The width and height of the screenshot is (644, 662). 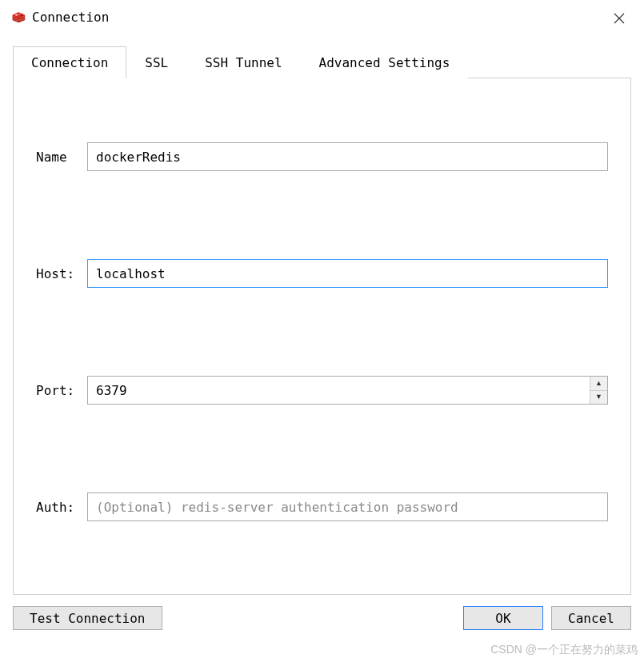 I want to click on auth-input, so click(x=347, y=507).